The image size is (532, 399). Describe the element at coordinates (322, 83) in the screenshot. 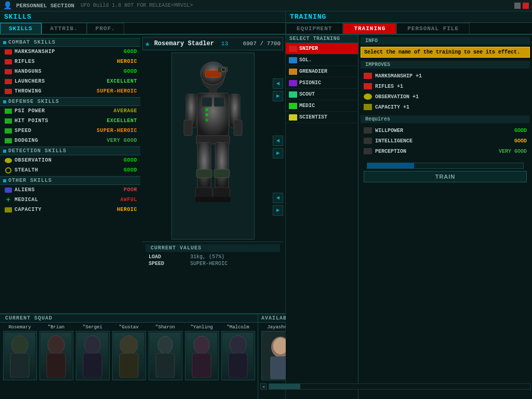

I see `training-item-psionic: PSIONIC` at that location.